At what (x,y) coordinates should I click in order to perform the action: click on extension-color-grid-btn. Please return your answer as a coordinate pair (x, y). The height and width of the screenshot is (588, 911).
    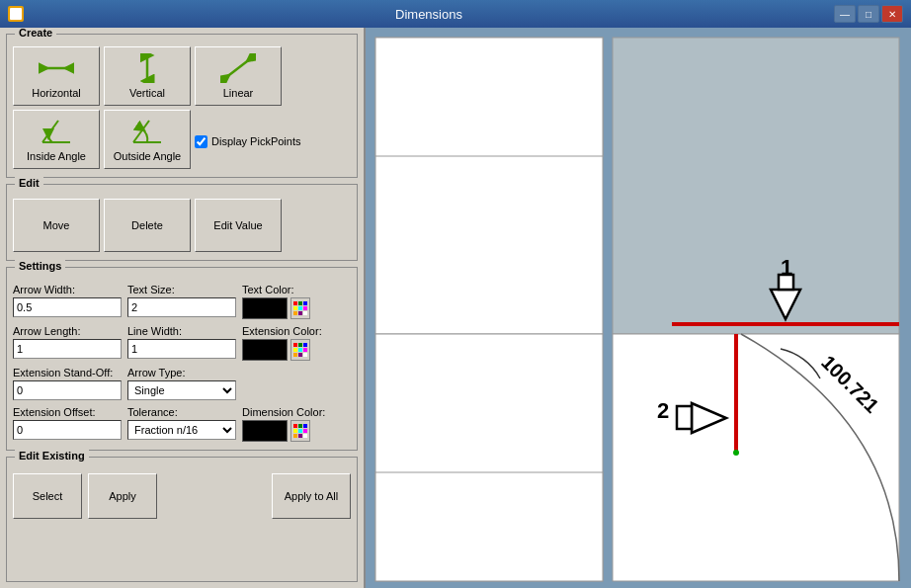
    Looking at the image, I should click on (300, 350).